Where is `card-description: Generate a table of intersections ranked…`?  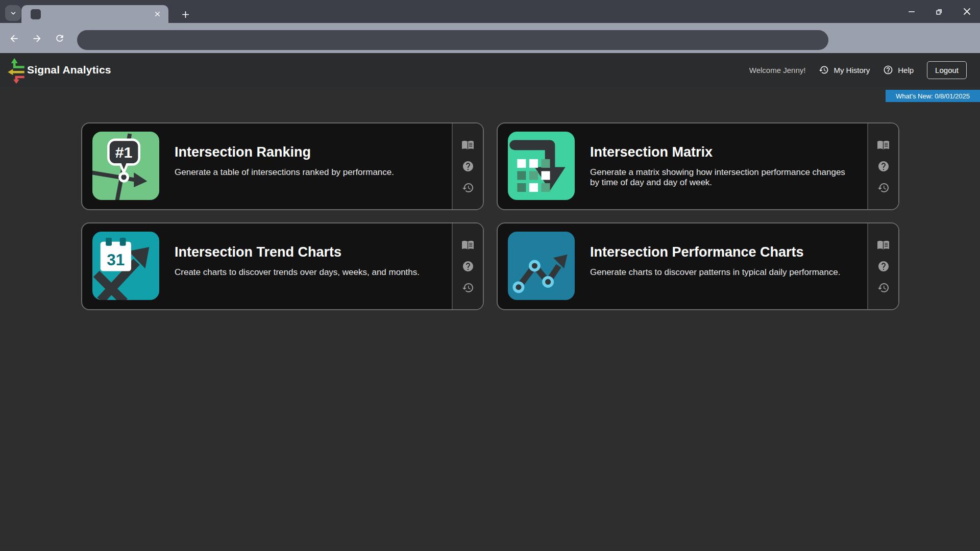 card-description: Generate a table of intersections ranked… is located at coordinates (284, 172).